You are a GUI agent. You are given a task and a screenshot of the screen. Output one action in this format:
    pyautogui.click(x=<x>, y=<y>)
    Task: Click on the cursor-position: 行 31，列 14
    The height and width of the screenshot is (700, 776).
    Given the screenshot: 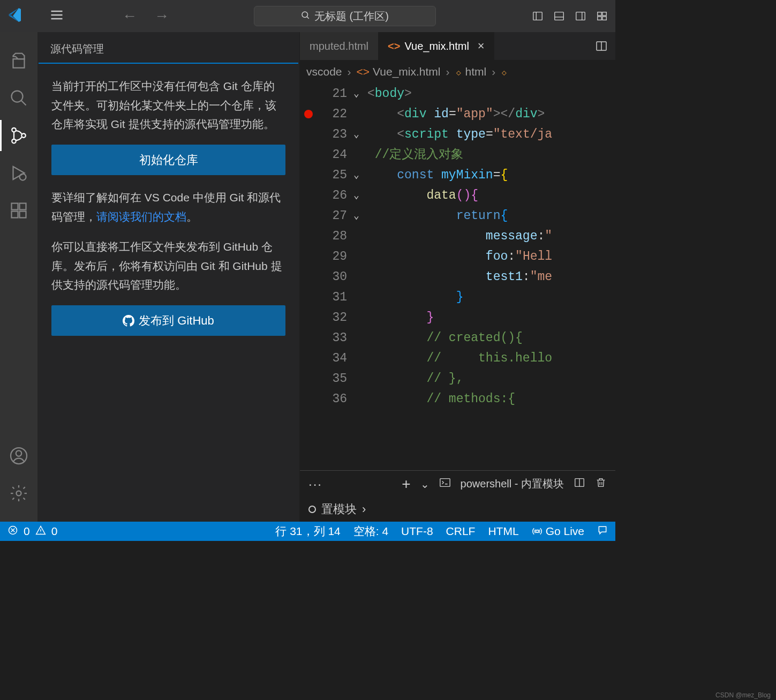 What is the action you would take?
    pyautogui.click(x=307, y=531)
    